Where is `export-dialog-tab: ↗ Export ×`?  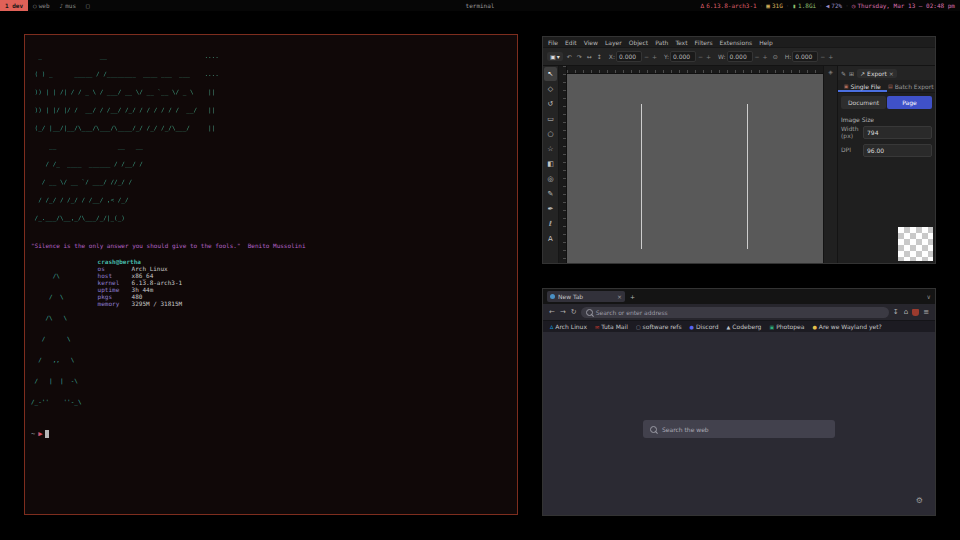
export-dialog-tab: ↗ Export × is located at coordinates (877, 74).